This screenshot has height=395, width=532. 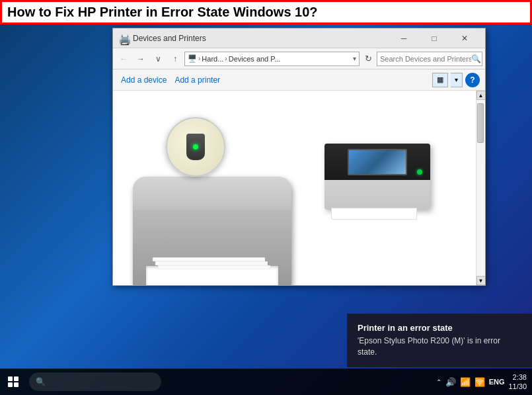 What do you see at coordinates (481, 188) in the screenshot?
I see `scroll-track` at bounding box center [481, 188].